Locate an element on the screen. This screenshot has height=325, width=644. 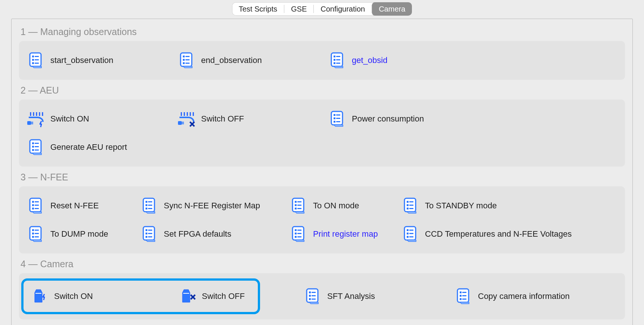
action-set-fpga-defaults: Set FPGA defaults is located at coordinates (209, 234).